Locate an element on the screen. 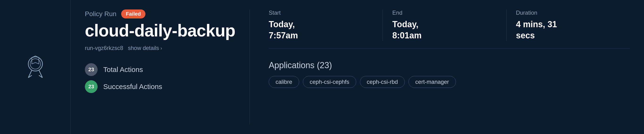 The width and height of the screenshot is (644, 134). left-panel is located at coordinates (36, 67).